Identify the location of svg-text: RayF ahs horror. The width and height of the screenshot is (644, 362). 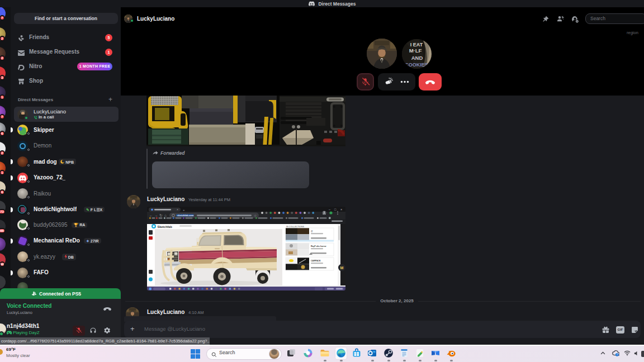
(319, 246).